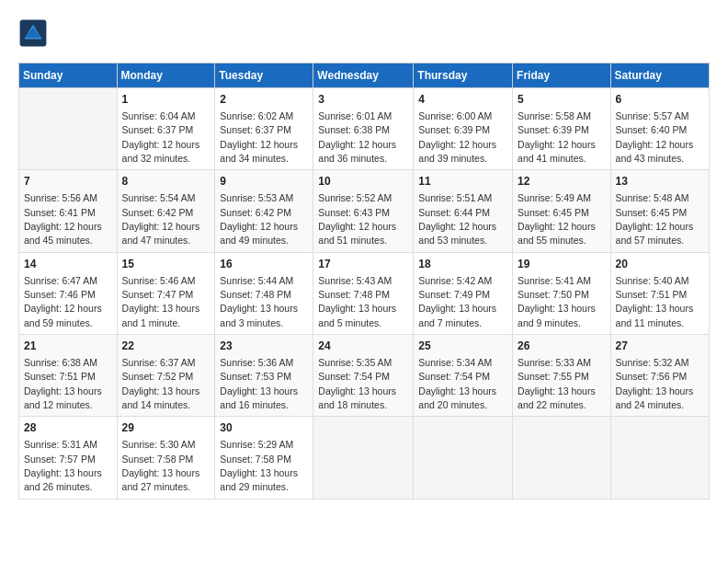 The height and width of the screenshot is (563, 728). What do you see at coordinates (550, 323) in the screenshot?
I see `cell-info: and 9 minutes.` at bounding box center [550, 323].